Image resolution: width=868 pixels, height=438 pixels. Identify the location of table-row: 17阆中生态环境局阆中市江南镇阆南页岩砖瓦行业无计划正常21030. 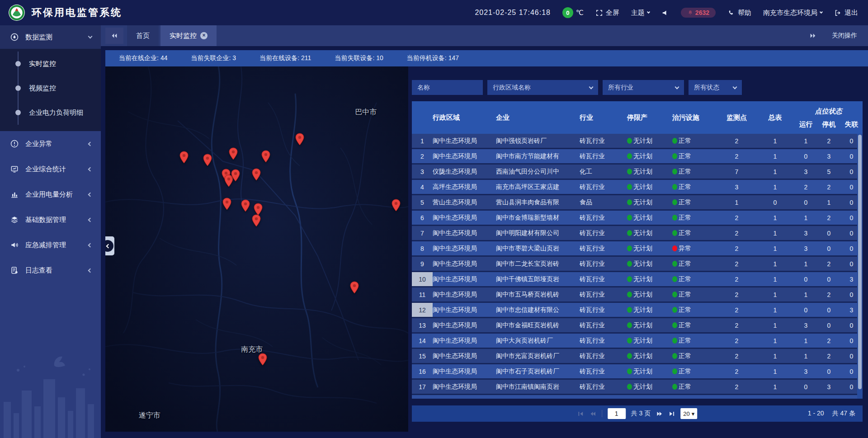
(637, 387).